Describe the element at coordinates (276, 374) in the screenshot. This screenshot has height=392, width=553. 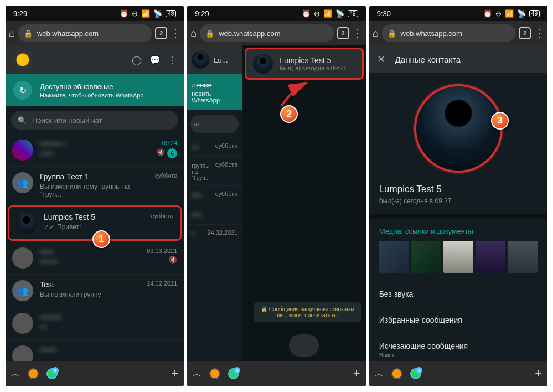
I see `browser-bottom-bar: ︿ × +` at that location.